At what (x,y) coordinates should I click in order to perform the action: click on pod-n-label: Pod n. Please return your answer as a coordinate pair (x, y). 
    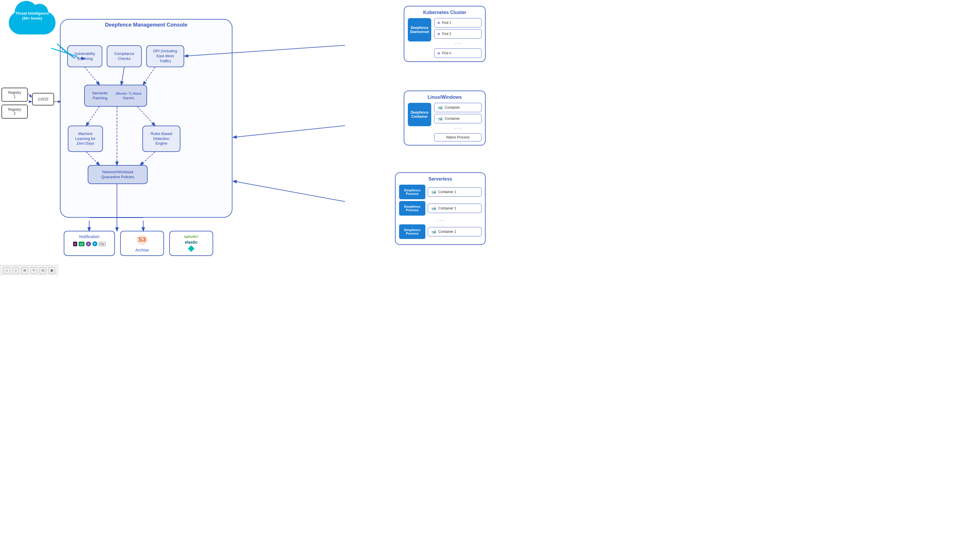
    Looking at the image, I should click on (447, 53).